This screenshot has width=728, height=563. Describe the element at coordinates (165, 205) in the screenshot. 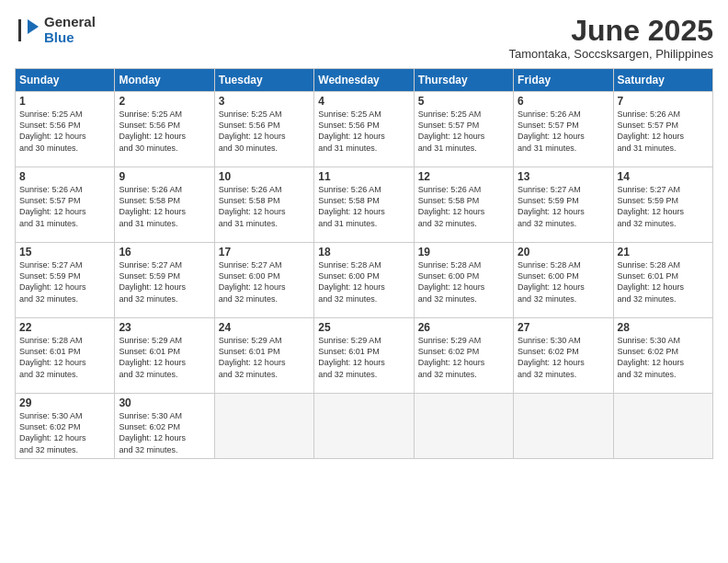

I see `table-row: 9Sunrise: 5:26 AMSunset: 5:58 PMDaylight…` at that location.